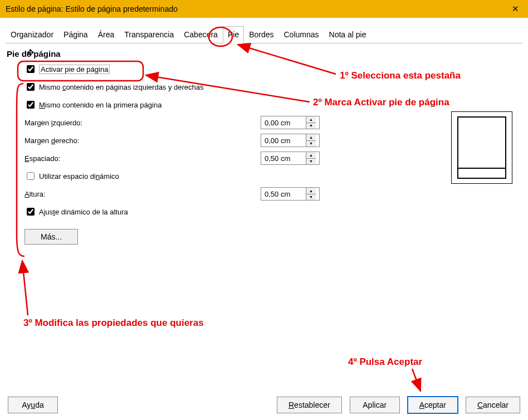 This screenshot has height=420, width=528. Describe the element at coordinates (273, 69) in the screenshot. I see `row-activar: Activar pie de página` at that location.